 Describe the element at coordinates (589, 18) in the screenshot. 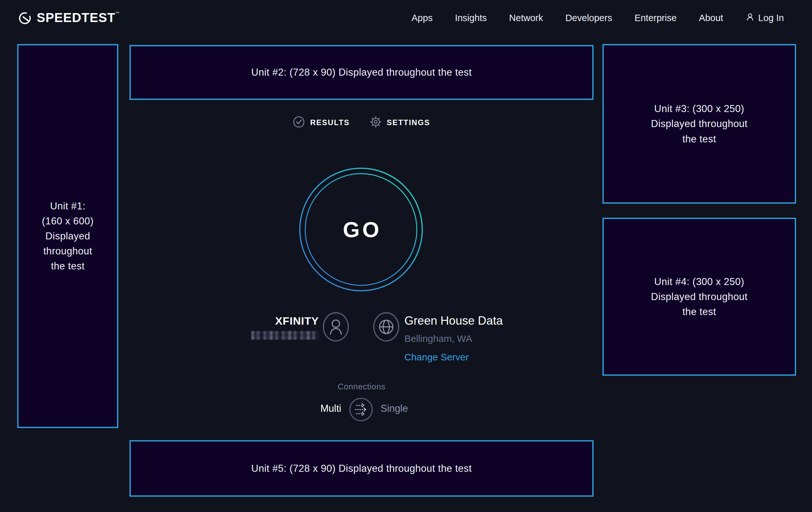

I see `nav-developers: Developers` at that location.